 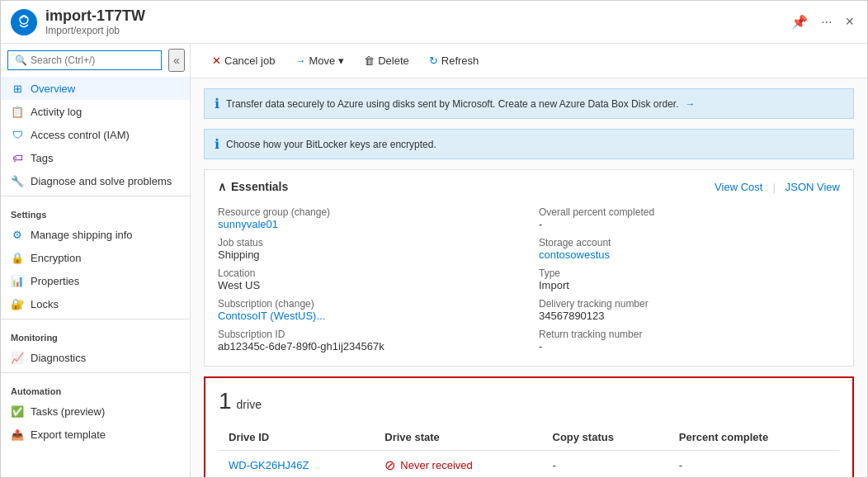 What do you see at coordinates (690, 212) in the screenshot?
I see `field-label: Overall percent completed` at bounding box center [690, 212].